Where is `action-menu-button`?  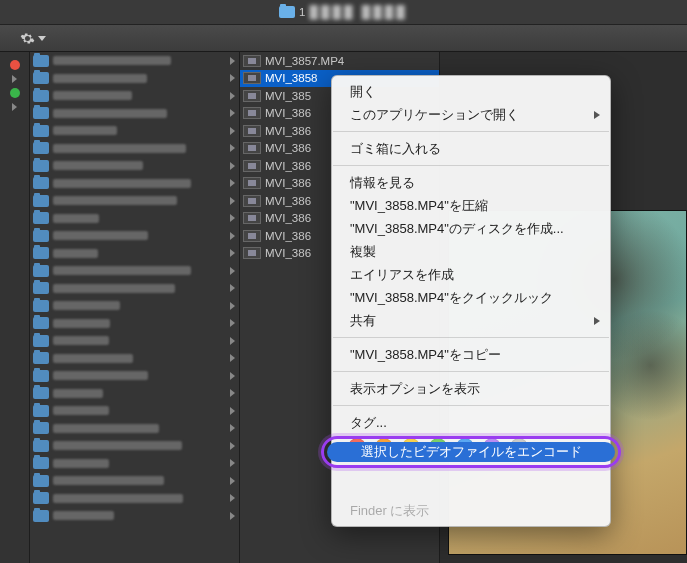
action-menu-button is located at coordinates (33, 38).